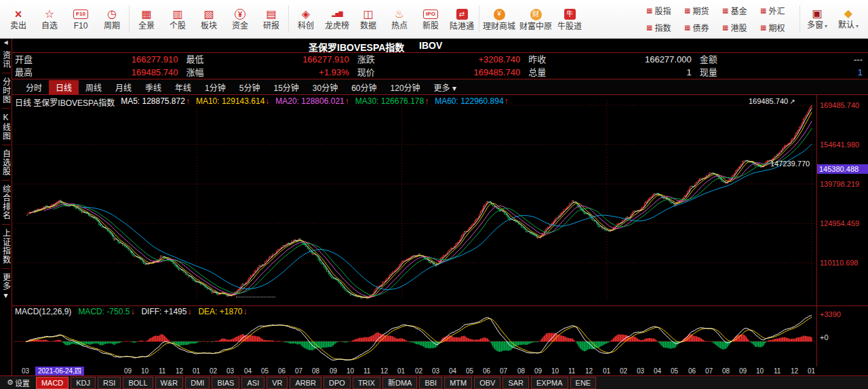 This screenshot has height=389, width=868. What do you see at coordinates (312, 102) in the screenshot?
I see `ma-readout: MA20: 128806.021↑` at bounding box center [312, 102].